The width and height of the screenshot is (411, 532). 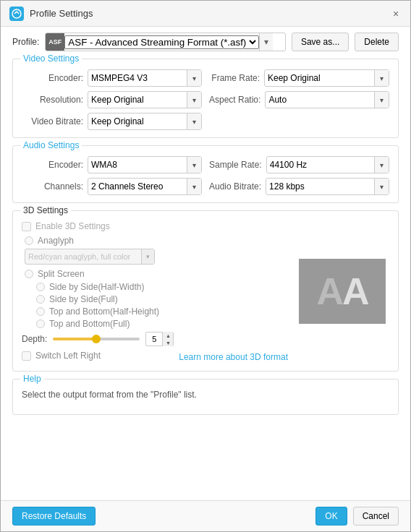 I want to click on video-left-col: Encoder: MSMPEG4 V3 ▾ Resolution: Ke, so click(x=111, y=100).